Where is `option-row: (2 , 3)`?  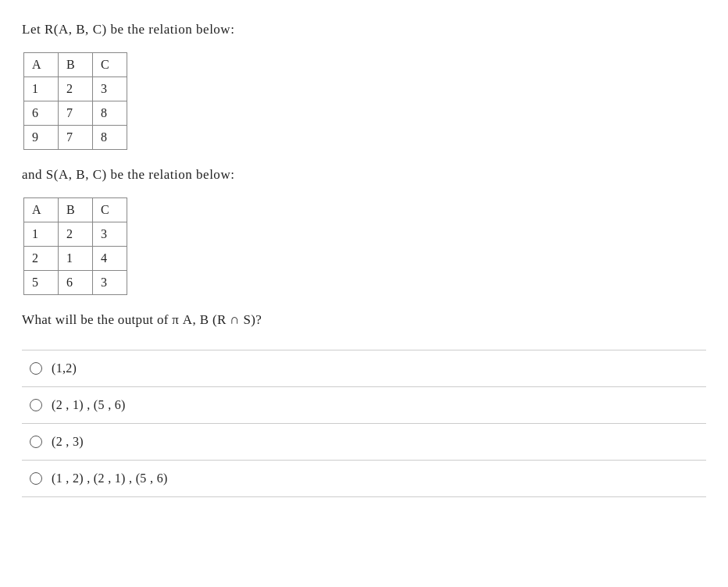 option-row: (2 , 3) is located at coordinates (364, 442).